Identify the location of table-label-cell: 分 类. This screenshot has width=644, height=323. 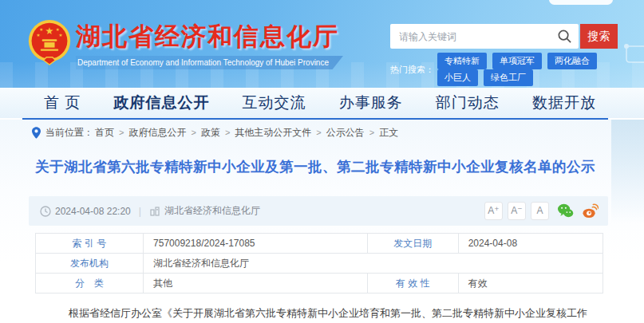
(89, 284).